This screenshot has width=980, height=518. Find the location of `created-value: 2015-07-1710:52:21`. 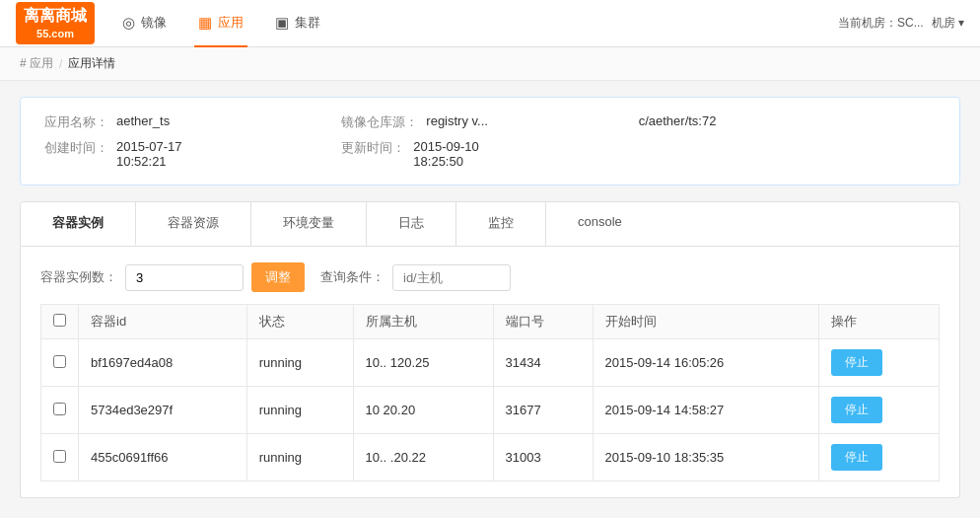

created-value: 2015-07-1710:52:21 is located at coordinates (150, 154).